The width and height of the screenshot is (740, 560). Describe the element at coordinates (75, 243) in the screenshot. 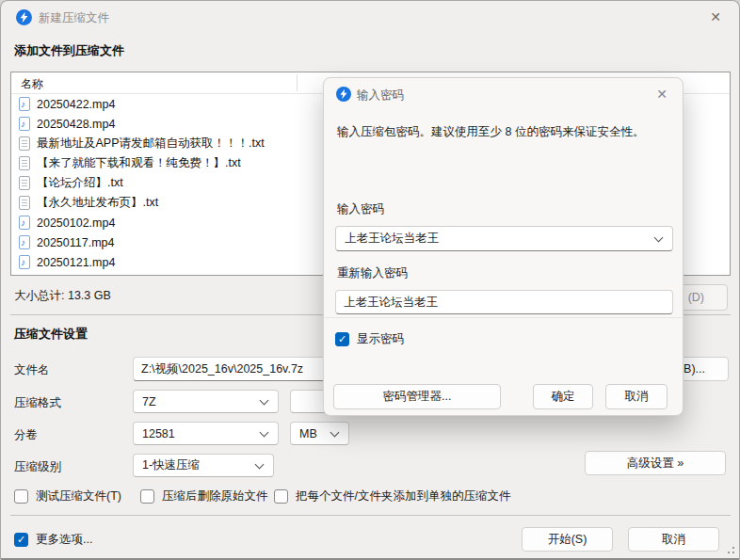

I see `file-name: 20250117.mp4` at that location.